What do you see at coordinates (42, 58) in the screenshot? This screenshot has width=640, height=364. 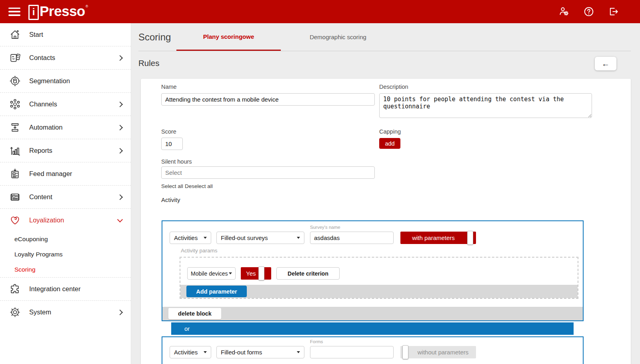 I see `sidebar-item-label: Contacts` at bounding box center [42, 58].